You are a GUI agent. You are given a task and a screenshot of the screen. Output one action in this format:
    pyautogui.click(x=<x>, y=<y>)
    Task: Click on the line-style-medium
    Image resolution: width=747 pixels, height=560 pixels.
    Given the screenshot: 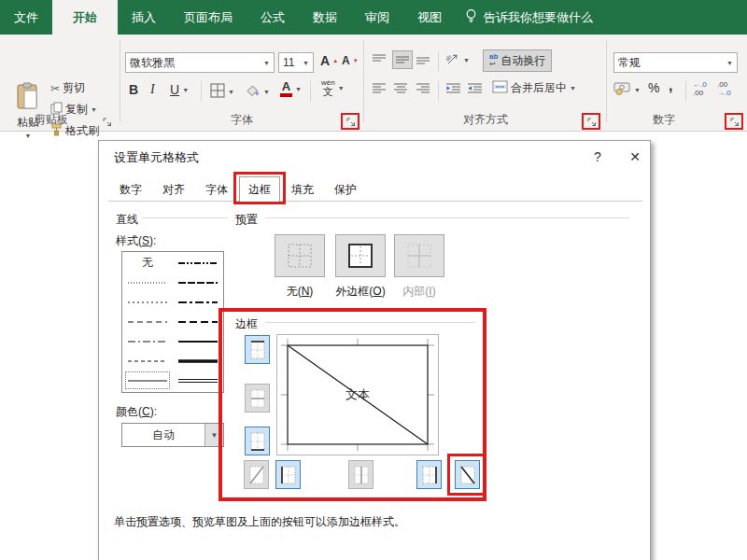 What is the action you would take?
    pyautogui.click(x=198, y=342)
    